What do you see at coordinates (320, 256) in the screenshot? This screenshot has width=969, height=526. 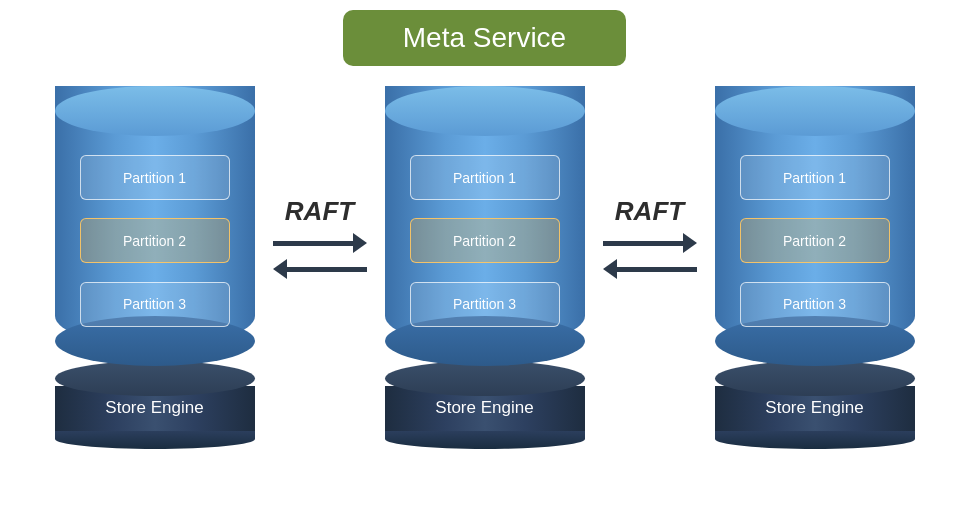 I see `raft-left-arrows` at bounding box center [320, 256].